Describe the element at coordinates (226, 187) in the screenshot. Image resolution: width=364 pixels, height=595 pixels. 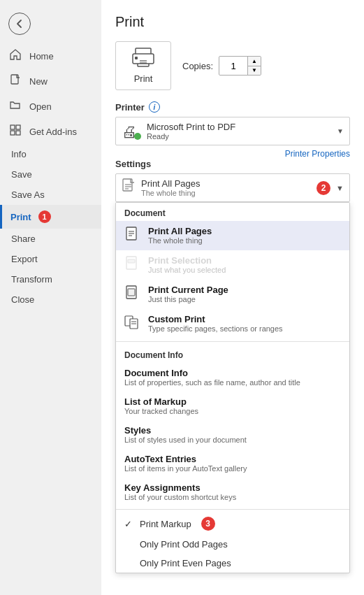
I see `settings-label-area: Print All Pages The whole thing` at that location.